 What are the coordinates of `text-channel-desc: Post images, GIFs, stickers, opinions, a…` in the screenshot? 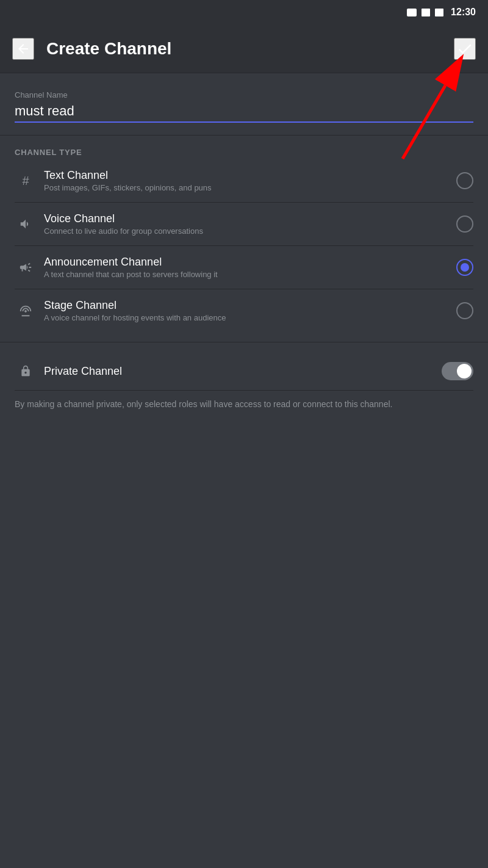 It's located at (246, 188).